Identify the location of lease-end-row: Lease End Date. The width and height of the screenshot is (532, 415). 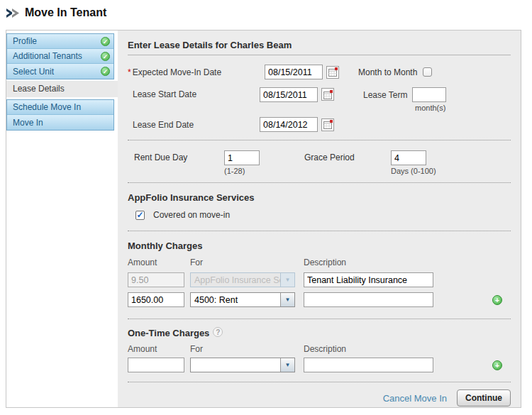
(319, 125).